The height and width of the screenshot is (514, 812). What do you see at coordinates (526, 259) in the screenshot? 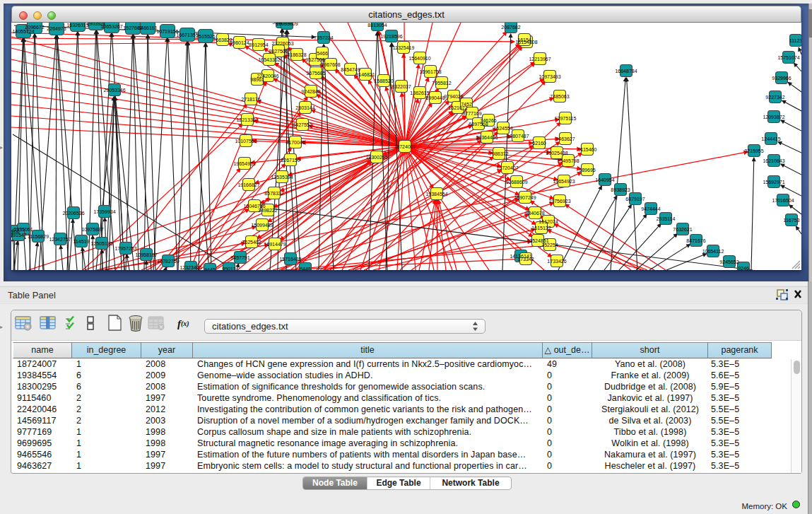
I see `svg-text: 173342` at bounding box center [526, 259].